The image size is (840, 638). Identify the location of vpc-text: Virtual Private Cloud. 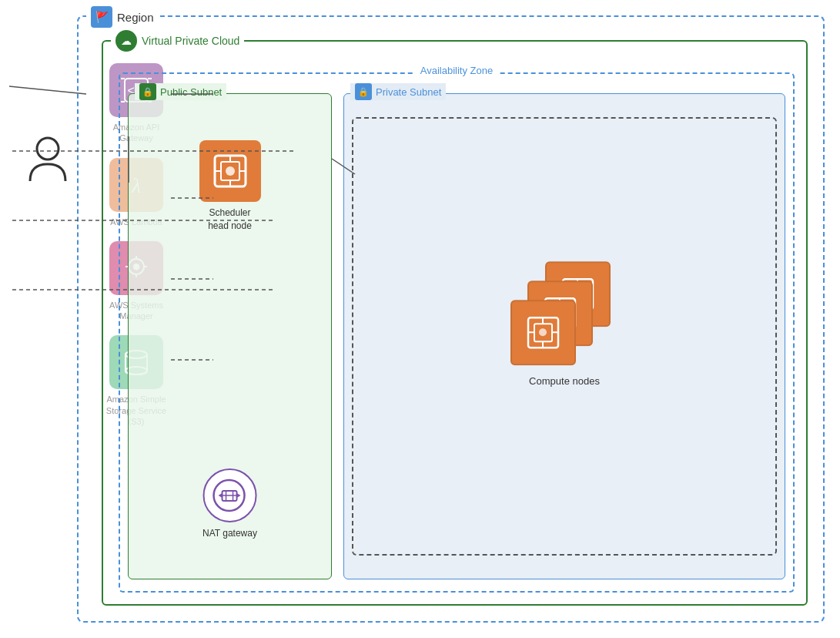
(191, 41).